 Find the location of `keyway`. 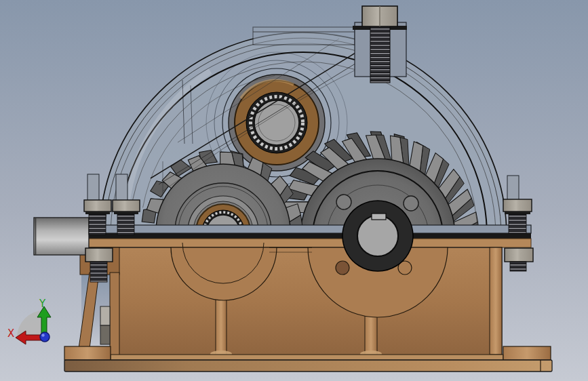

keyway is located at coordinates (378, 217).